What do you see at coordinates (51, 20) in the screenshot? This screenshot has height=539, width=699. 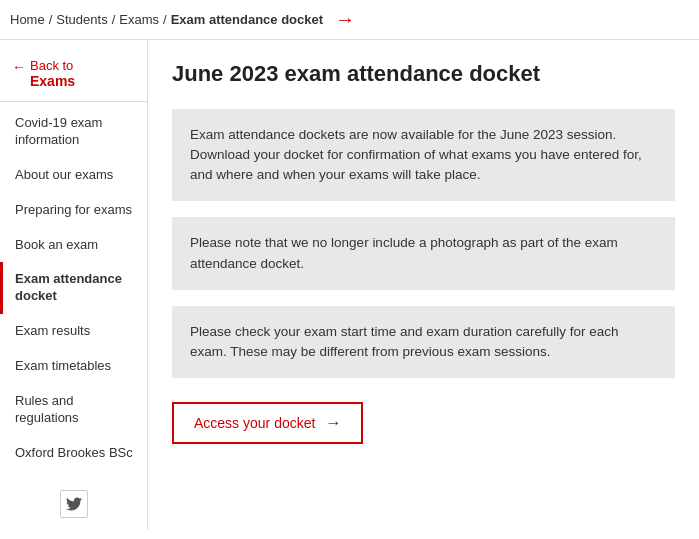 I see `breadcrumb-sep-1: /` at bounding box center [51, 20].